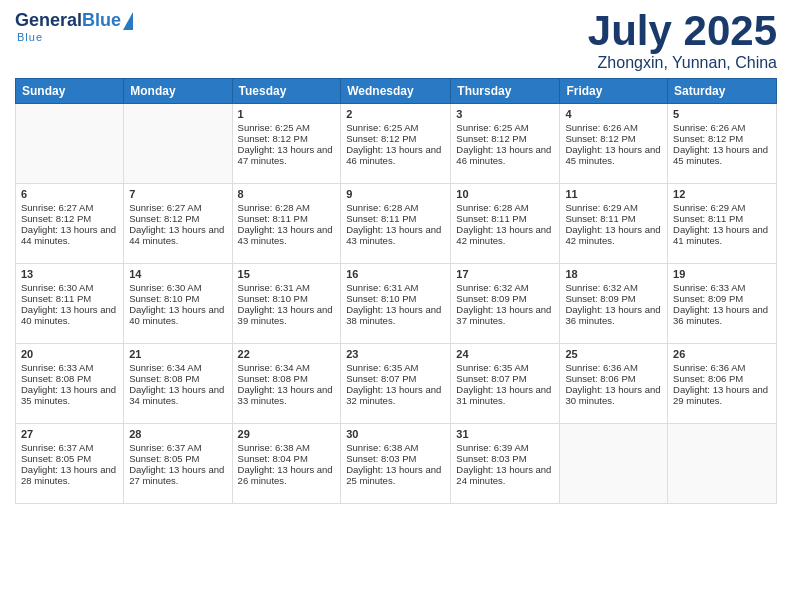 The width and height of the screenshot is (792, 612). I want to click on logo-blue: Blue, so click(102, 20).